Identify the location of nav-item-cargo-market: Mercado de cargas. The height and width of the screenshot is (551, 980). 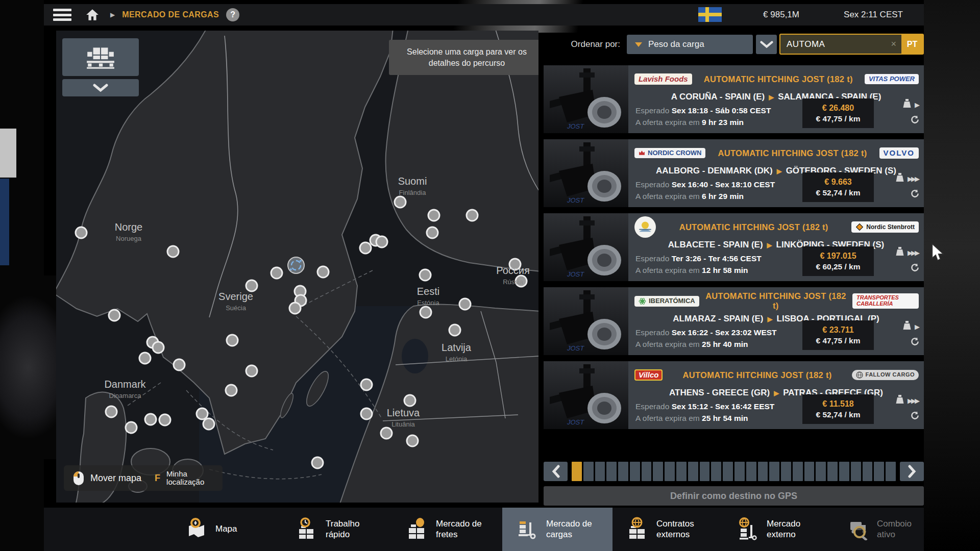
(557, 530).